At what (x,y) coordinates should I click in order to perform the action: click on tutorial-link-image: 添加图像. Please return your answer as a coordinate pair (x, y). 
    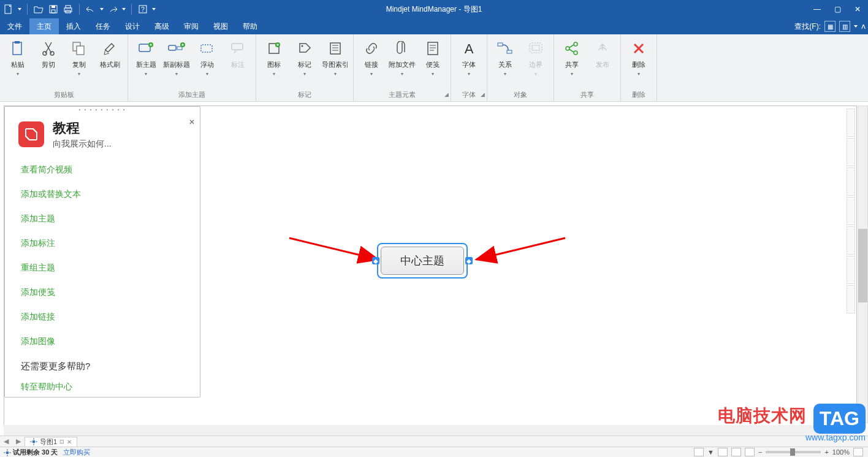
    Looking at the image, I should click on (102, 342).